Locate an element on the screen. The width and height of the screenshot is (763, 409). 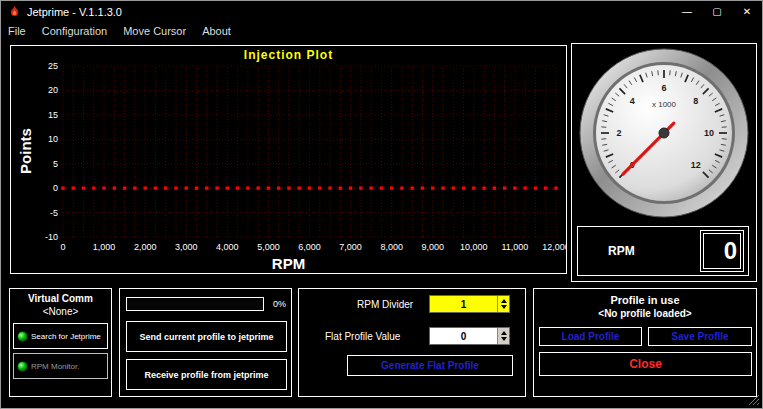
svg-text: 9,000 is located at coordinates (432, 247).